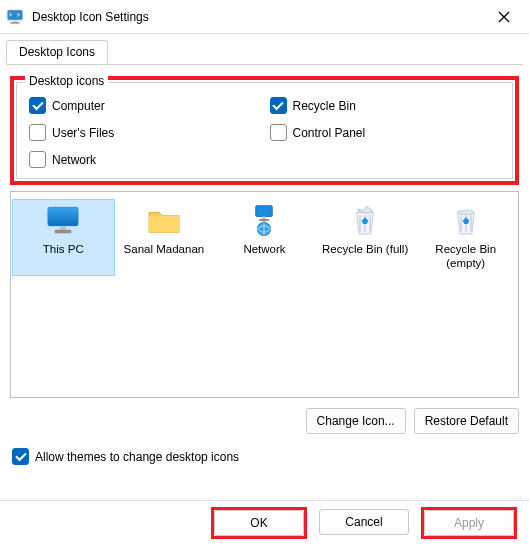  What do you see at coordinates (57, 52) in the screenshot?
I see `tab-desktop-icons: Desktop Icons` at bounding box center [57, 52].